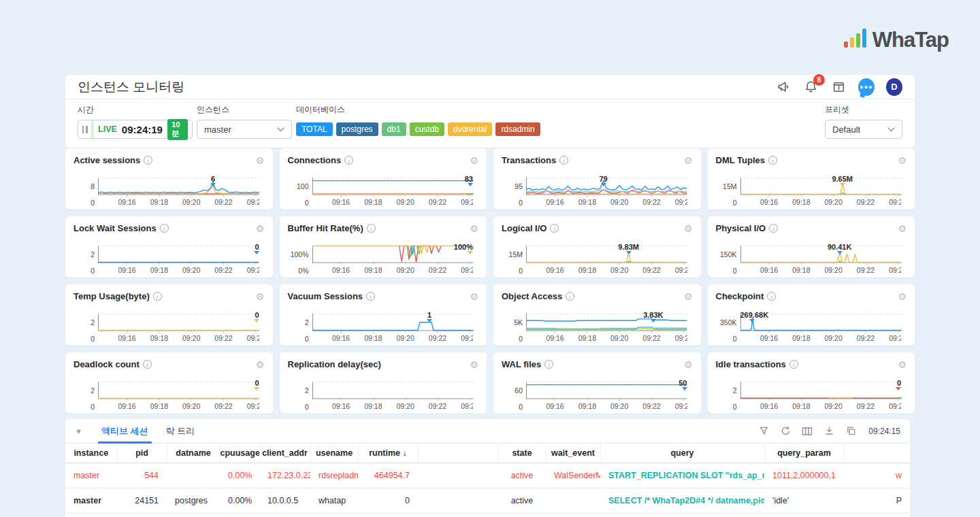 The image size is (980, 517). What do you see at coordinates (804, 453) in the screenshot?
I see `column-header: query_param` at bounding box center [804, 453].